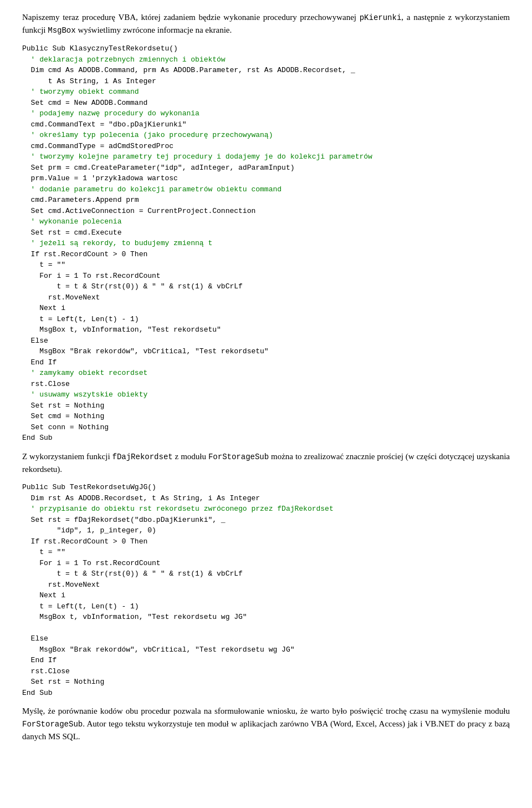 The height and width of the screenshot is (808, 532). Describe the element at coordinates (266, 24) in the screenshot. I see `intro-paragraph: Napiszemy teraz procedurę VBA, której za…` at that location.